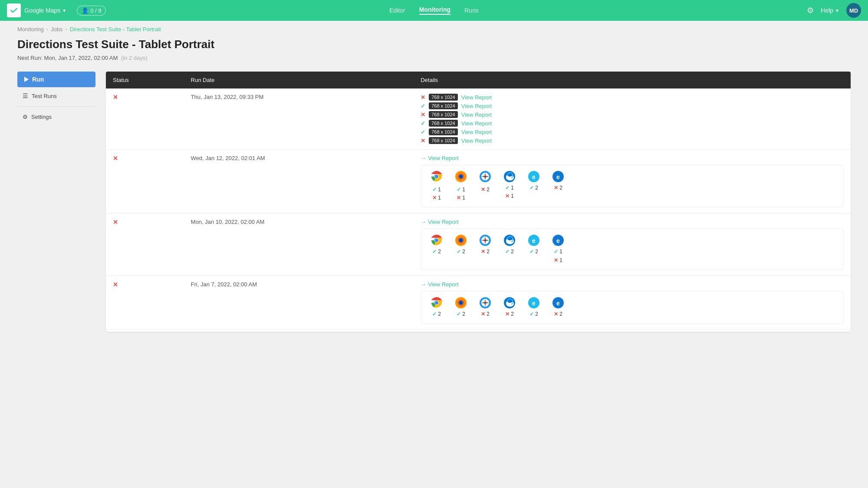  What do you see at coordinates (632, 181) in the screenshot?
I see `details-cell: → View Report ✓ 1` at bounding box center [632, 181].